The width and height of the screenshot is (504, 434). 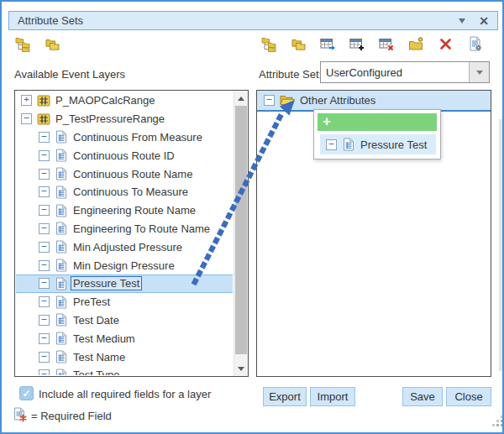 I want to click on event-layers-tree-icon, so click(x=24, y=44).